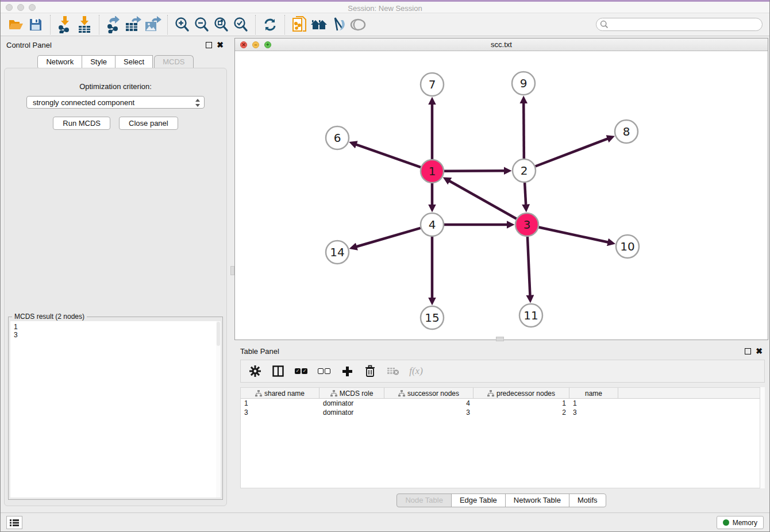 The image size is (770, 532). Describe the element at coordinates (594, 394) in the screenshot. I see `column-label: name` at that location.